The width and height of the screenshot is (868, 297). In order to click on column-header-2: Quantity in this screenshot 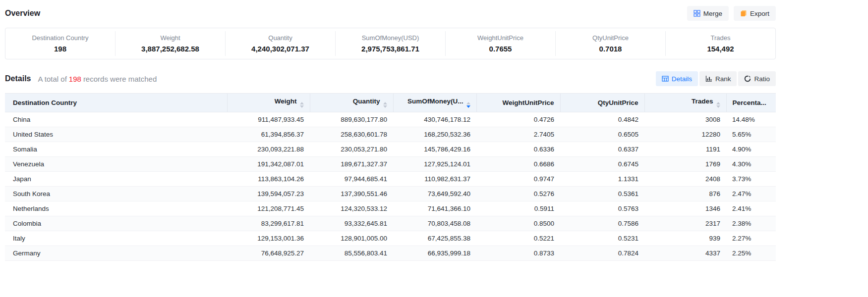, I will do `click(351, 103)`.